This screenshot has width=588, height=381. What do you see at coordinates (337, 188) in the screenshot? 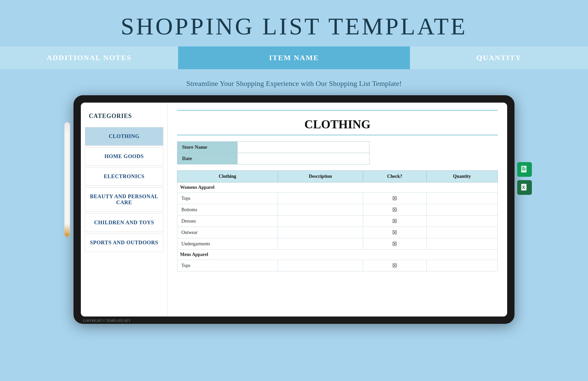
I see `section-womens-apparel: Womens Apparel` at bounding box center [337, 188].